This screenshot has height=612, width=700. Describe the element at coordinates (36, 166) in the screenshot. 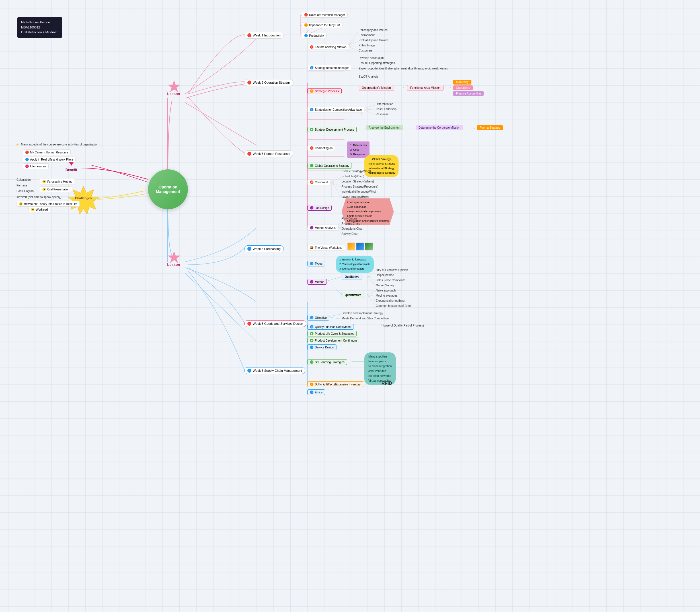

I see `benefit-item-4: ♥ Life Lessons` at that location.